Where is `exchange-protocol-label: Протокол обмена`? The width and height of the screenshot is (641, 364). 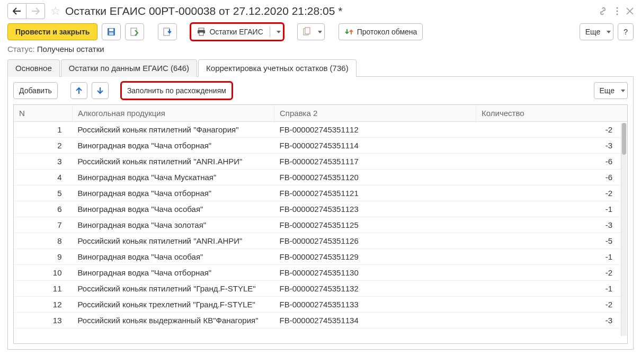 exchange-protocol-label: Протокол обмена is located at coordinates (387, 32).